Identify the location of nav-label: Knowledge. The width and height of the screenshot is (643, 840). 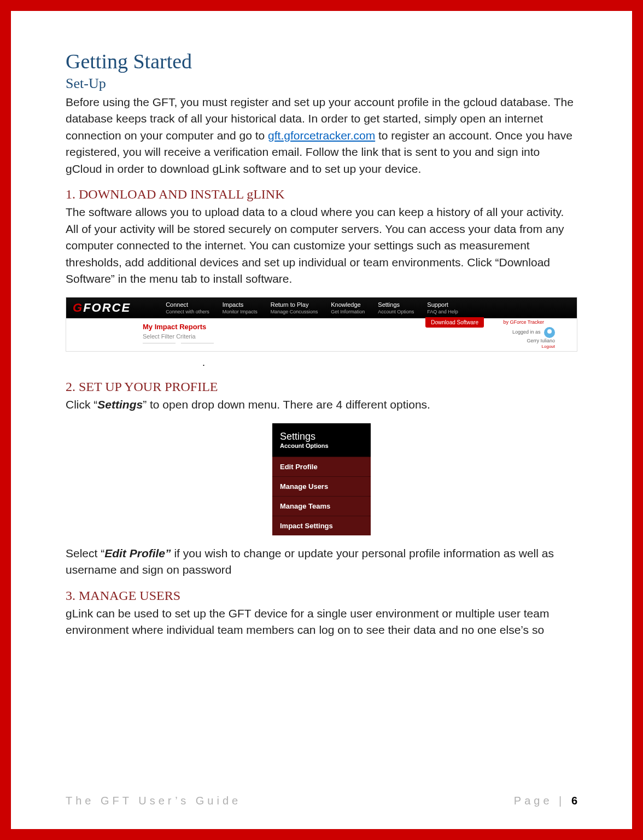
(348, 305).